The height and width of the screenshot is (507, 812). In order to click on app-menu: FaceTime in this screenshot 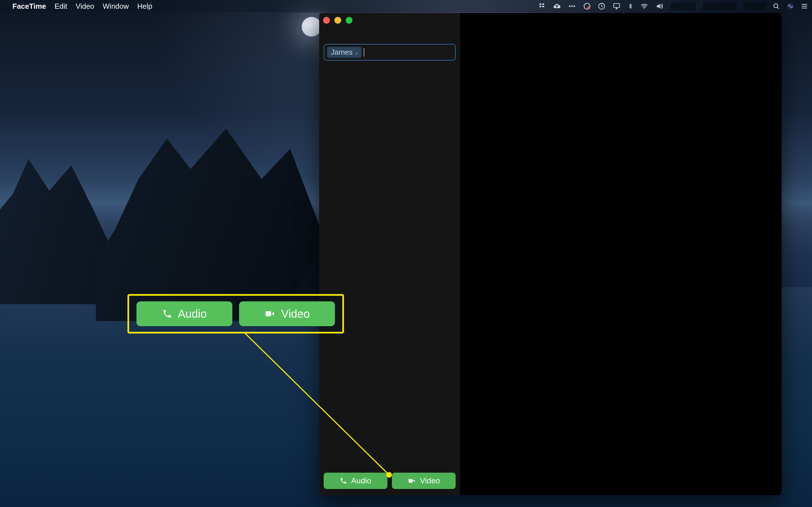, I will do `click(29, 6)`.